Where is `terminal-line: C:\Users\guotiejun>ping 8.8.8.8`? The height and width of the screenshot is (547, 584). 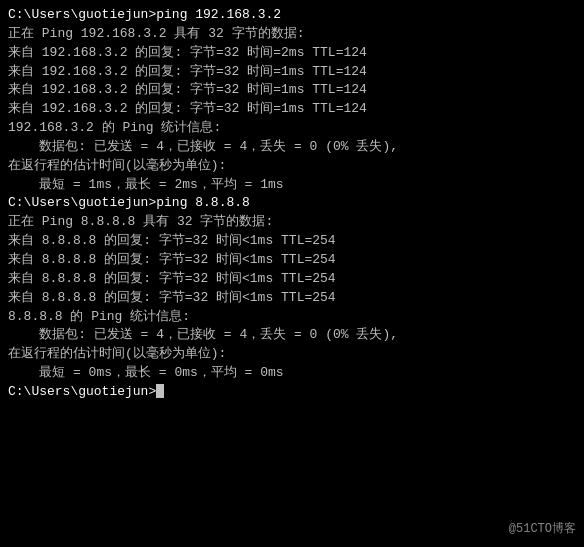
terminal-line: C:\Users\guotiejun>ping 8.8.8.8 is located at coordinates (292, 204).